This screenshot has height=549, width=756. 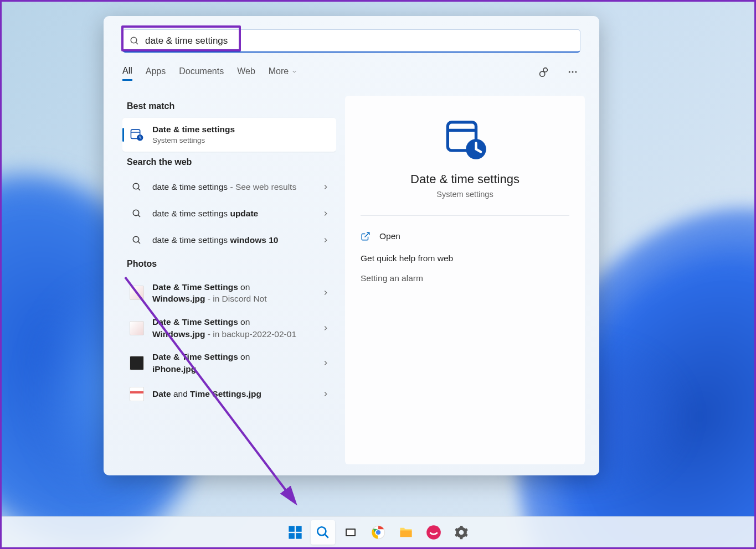 What do you see at coordinates (241, 141) in the screenshot?
I see `best-match-sub: System settings` at bounding box center [241, 141].